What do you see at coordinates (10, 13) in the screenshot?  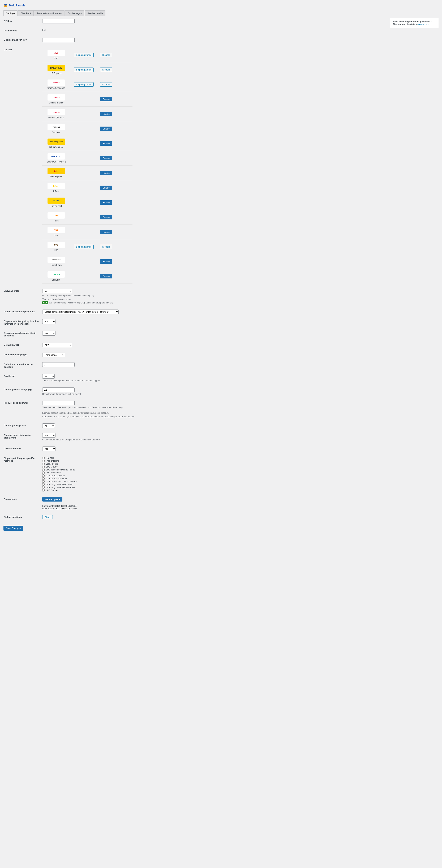 I see `tab-settings: Settings` at bounding box center [10, 13].